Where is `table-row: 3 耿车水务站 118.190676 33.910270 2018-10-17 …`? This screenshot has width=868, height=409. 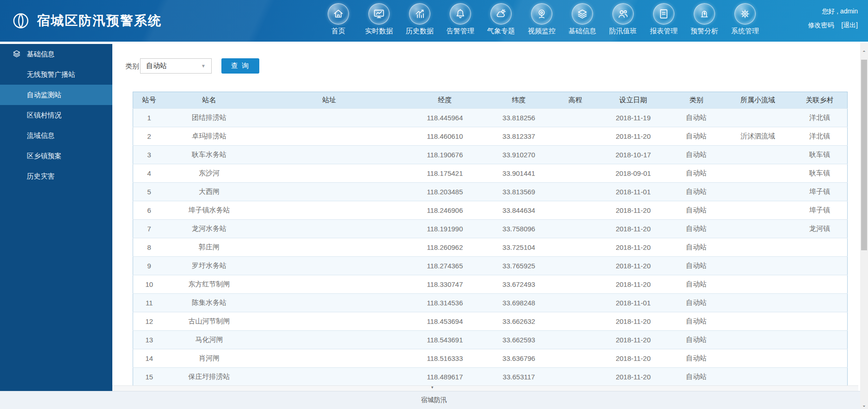 table-row: 3 耿车水务站 118.190676 33.910270 2018-10-17 … is located at coordinates (490, 155).